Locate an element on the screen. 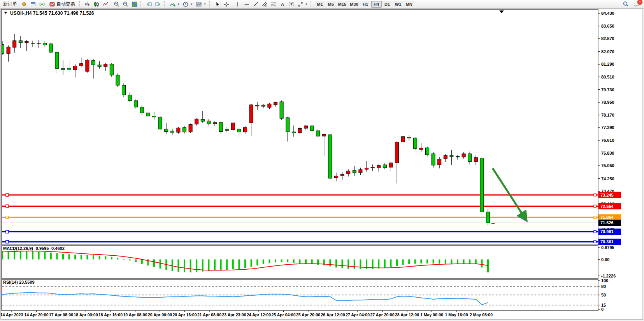  autotrading-button: 自动交易 is located at coordinates (62, 4).